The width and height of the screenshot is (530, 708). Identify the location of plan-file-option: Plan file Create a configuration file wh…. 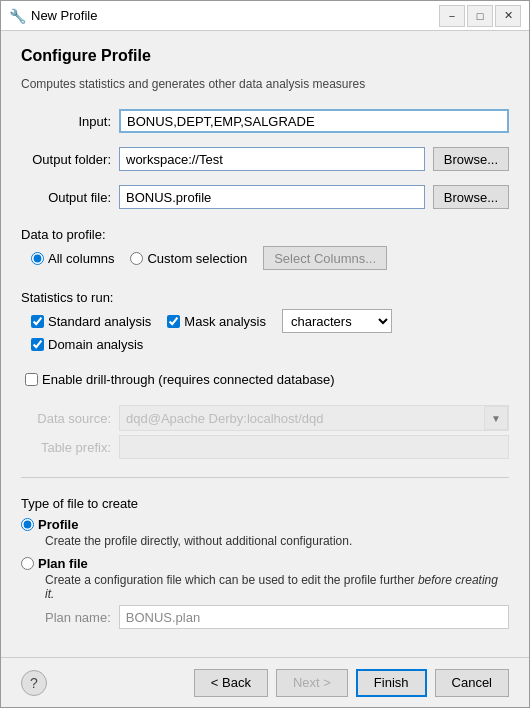
(265, 592).